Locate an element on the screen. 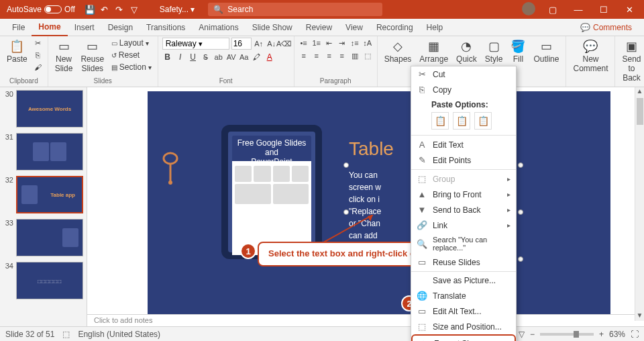  ctx-size-position: ⬚Size and Position... is located at coordinates (464, 326).